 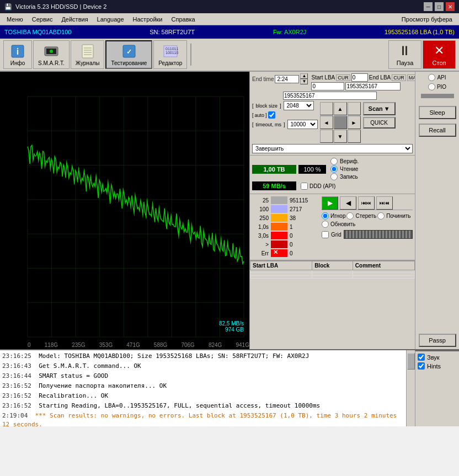 What do you see at coordinates (380, 122) in the screenshot?
I see `quick-button: QUICK` at bounding box center [380, 122].